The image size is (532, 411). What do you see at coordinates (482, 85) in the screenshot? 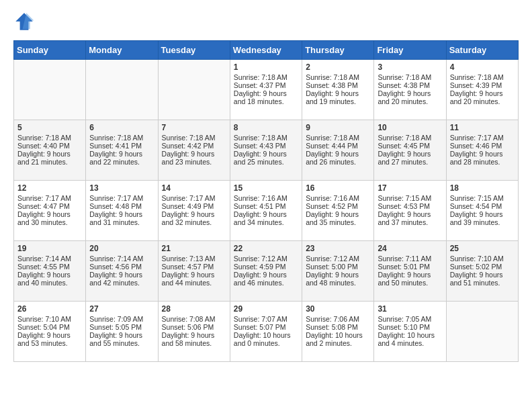
I see `sunset-text: Sunset: 4:39 PM` at bounding box center [482, 85].